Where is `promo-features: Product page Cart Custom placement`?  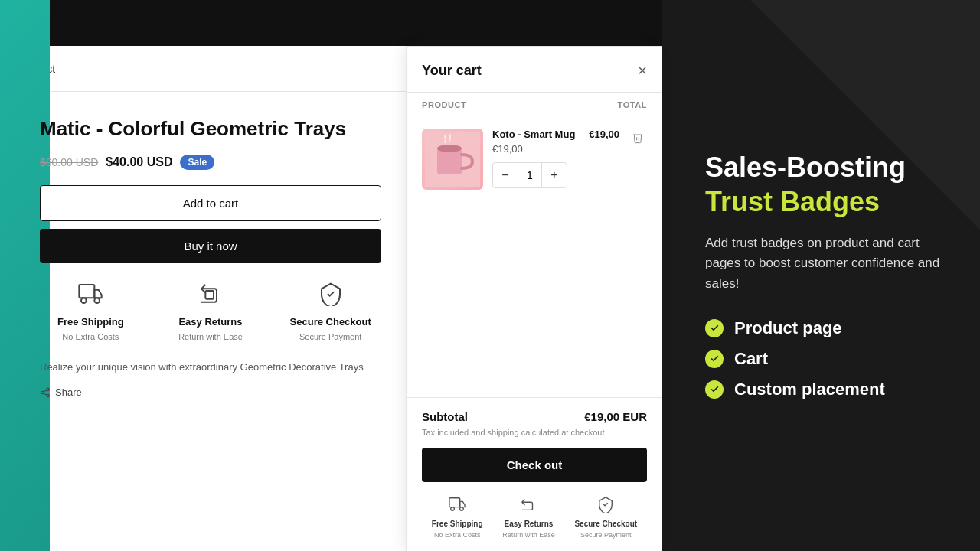 promo-features: Product page Cart Custom placement is located at coordinates (824, 359).